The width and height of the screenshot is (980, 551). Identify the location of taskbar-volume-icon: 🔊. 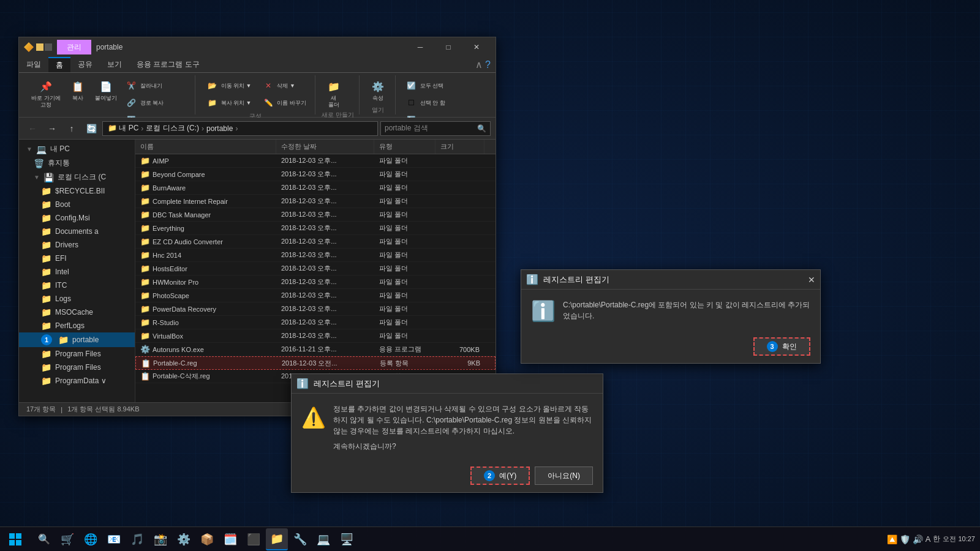
(918, 539).